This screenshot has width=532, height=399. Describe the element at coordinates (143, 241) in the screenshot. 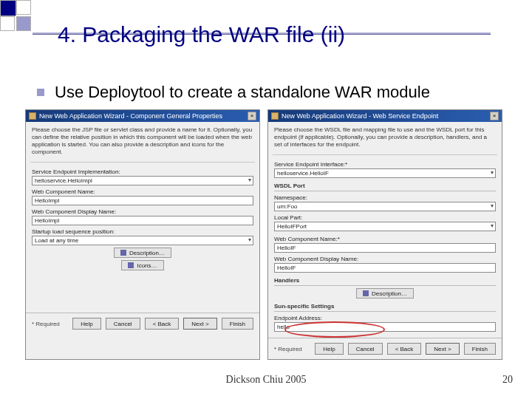

I see `startup-sequence-select: Load at any time` at that location.